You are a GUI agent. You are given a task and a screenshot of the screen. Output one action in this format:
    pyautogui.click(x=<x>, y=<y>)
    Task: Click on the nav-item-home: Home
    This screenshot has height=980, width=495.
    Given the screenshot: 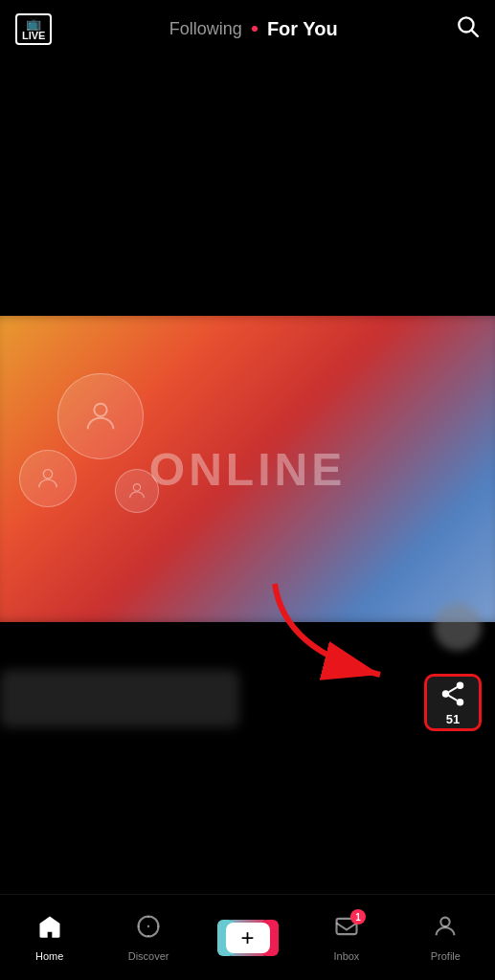 What is the action you would take?
    pyautogui.click(x=50, y=938)
    